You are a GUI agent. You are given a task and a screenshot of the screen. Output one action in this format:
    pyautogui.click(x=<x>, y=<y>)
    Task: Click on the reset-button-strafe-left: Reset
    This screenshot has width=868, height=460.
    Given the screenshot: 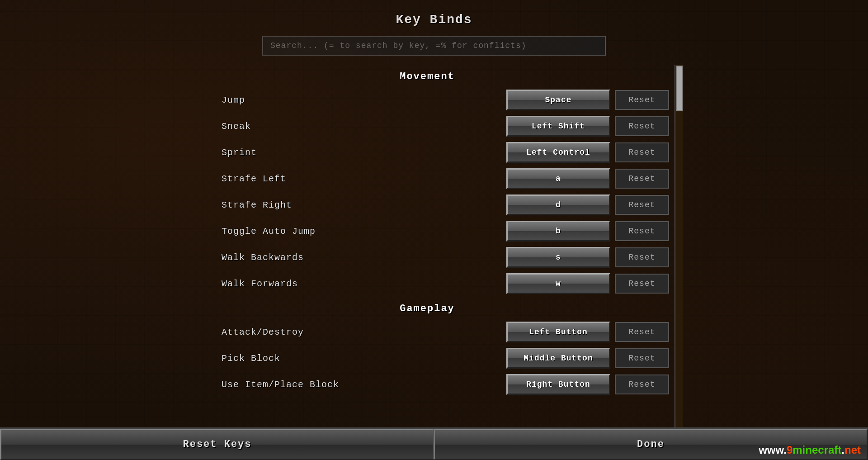 What is the action you would take?
    pyautogui.click(x=642, y=179)
    